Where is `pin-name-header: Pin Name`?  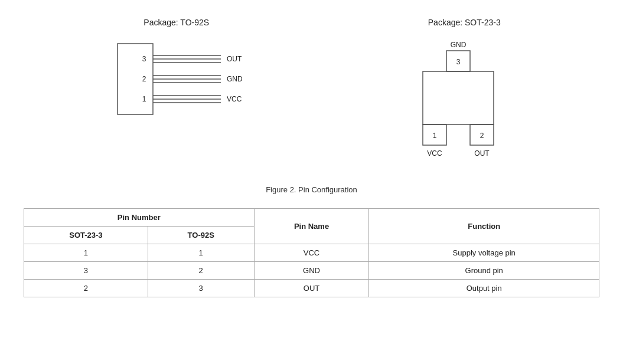
pin-name-header: Pin Name is located at coordinates (312, 227).